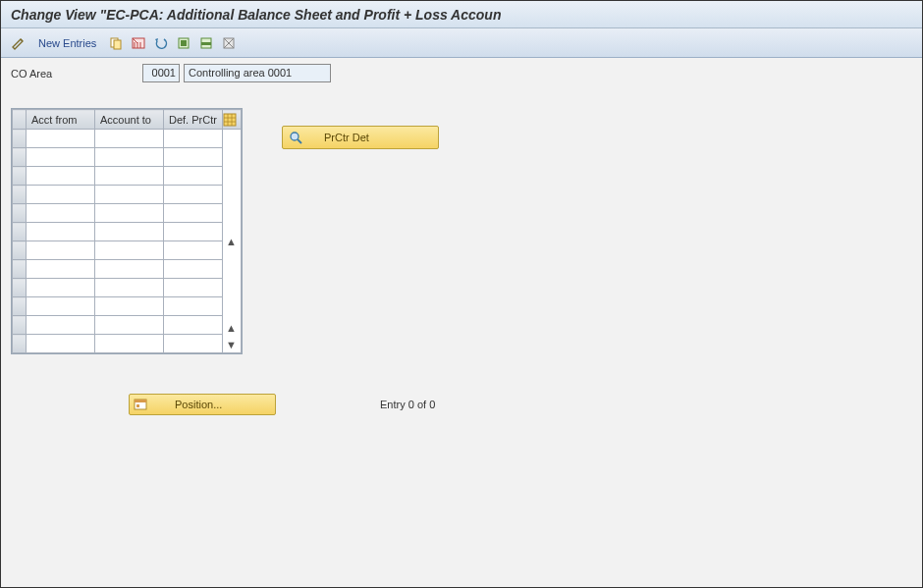 This screenshot has width=923, height=588. I want to click on new-entries-label: New Entries, so click(67, 43).